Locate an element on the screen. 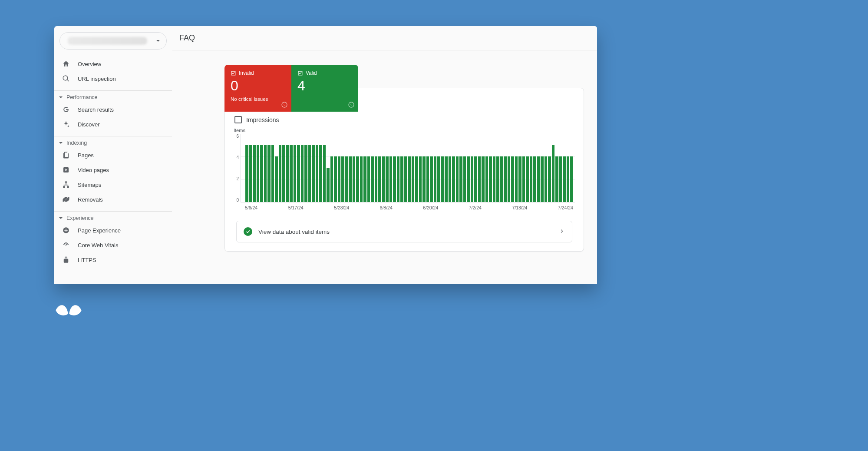 This screenshot has width=868, height=451. status-tiles: Invalid 0 No critical issues ? Valid 4 ? is located at coordinates (291, 88).